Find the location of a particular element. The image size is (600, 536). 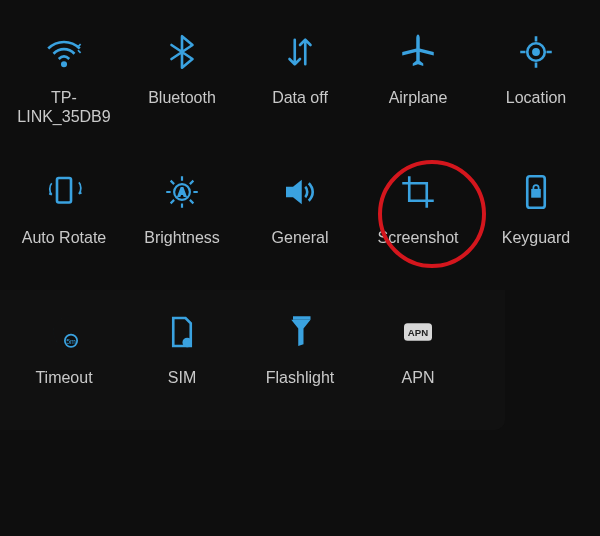

location-label: Location is located at coordinates (536, 98).